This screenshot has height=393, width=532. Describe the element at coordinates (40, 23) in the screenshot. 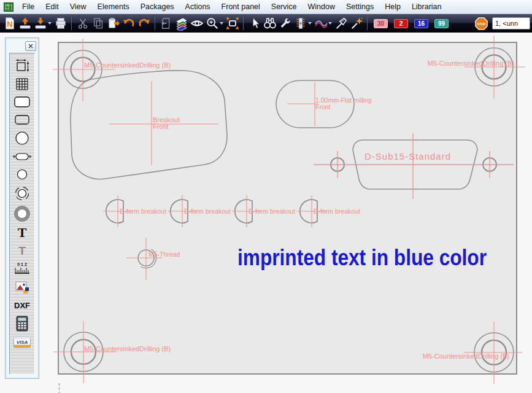

I see `save-button` at that location.